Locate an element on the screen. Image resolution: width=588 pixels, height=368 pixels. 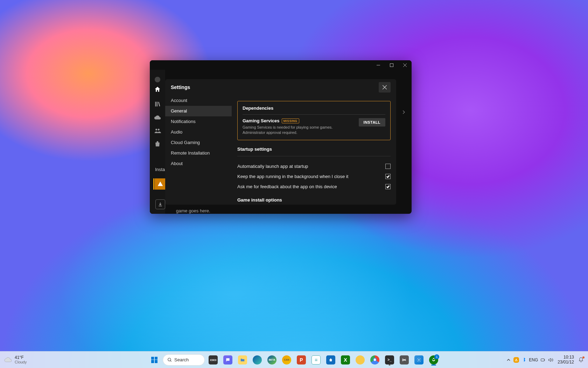
game-install-heading: Game install options is located at coordinates (314, 200).